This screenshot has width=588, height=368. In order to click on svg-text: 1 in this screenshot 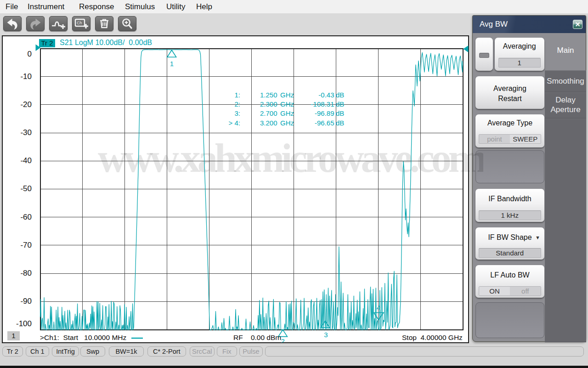, I will do `click(172, 63)`.